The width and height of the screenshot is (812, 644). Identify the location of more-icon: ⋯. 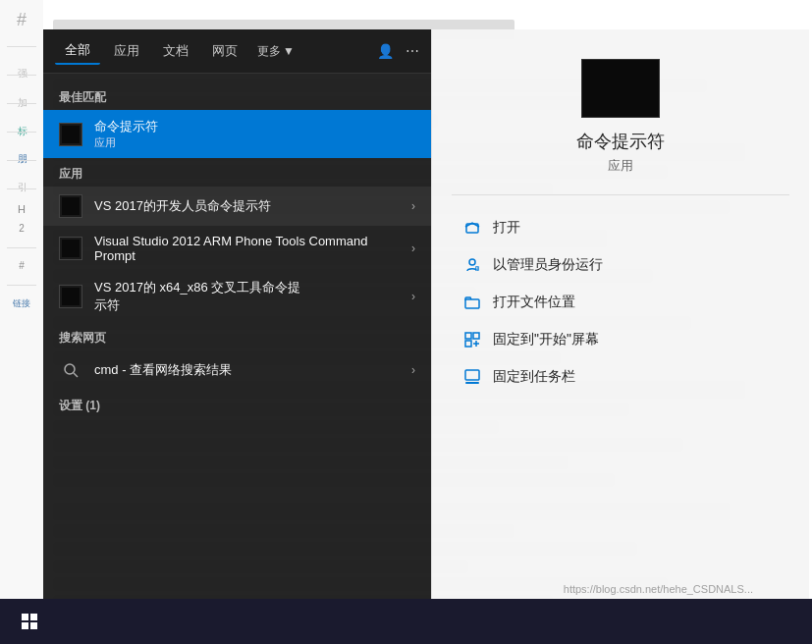
(412, 51).